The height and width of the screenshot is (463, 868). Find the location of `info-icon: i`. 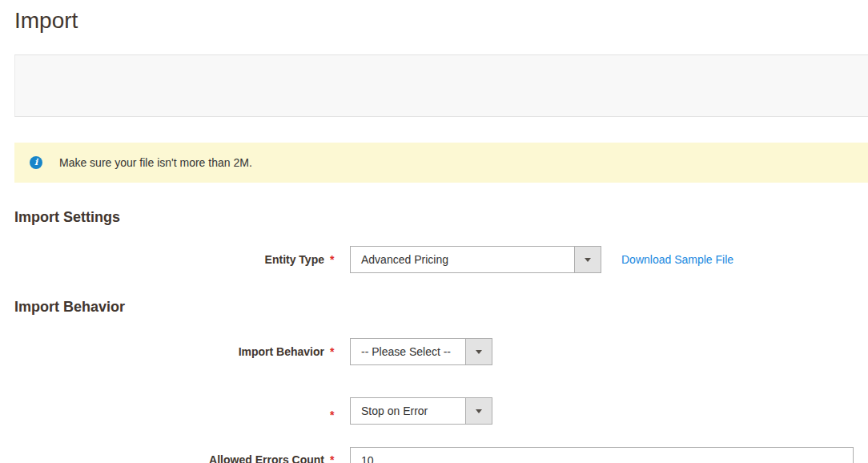

info-icon: i is located at coordinates (36, 163).